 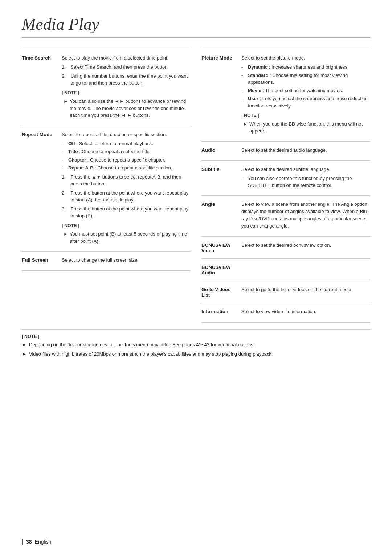 What do you see at coordinates (196, 26) in the screenshot?
I see `page-title: Media Play` at bounding box center [196, 26].